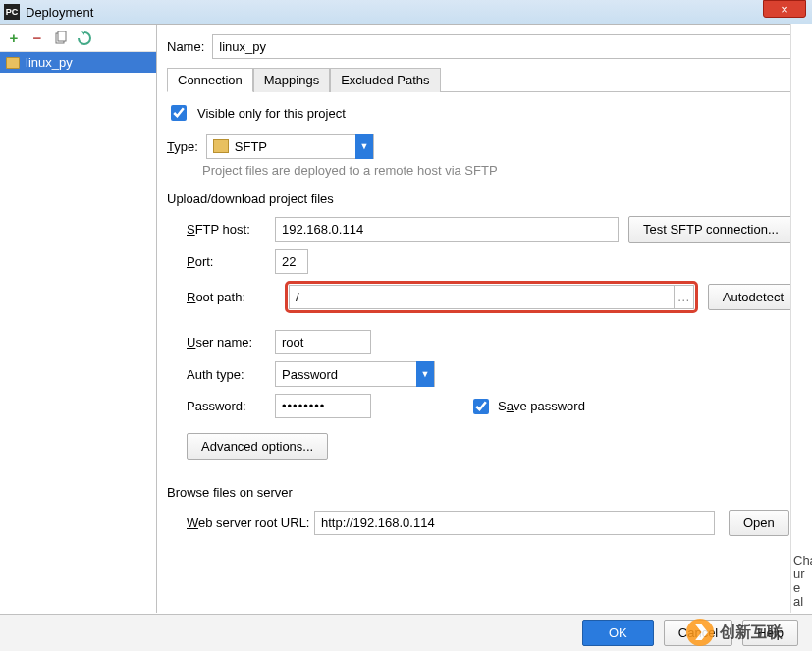 This screenshot has height=651, width=812. What do you see at coordinates (801, 318) in the screenshot?
I see `background-strip: Cha ur e al e the w ki` at bounding box center [801, 318].